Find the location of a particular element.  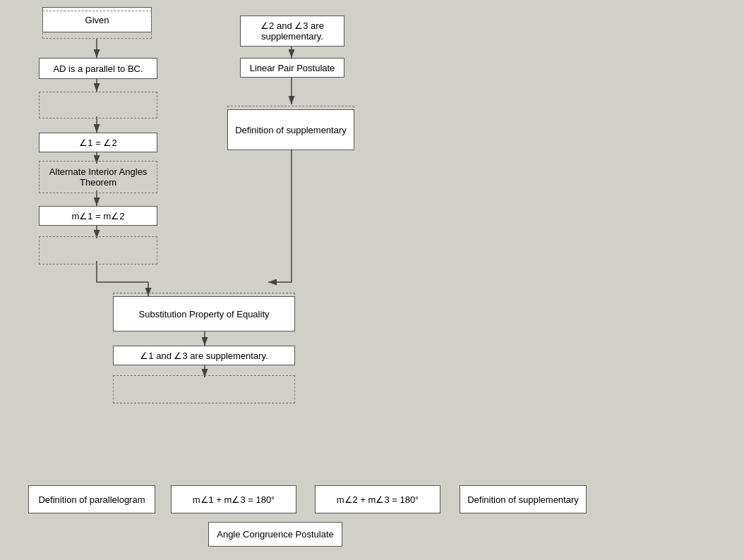

given-dashed-box is located at coordinates (97, 25).